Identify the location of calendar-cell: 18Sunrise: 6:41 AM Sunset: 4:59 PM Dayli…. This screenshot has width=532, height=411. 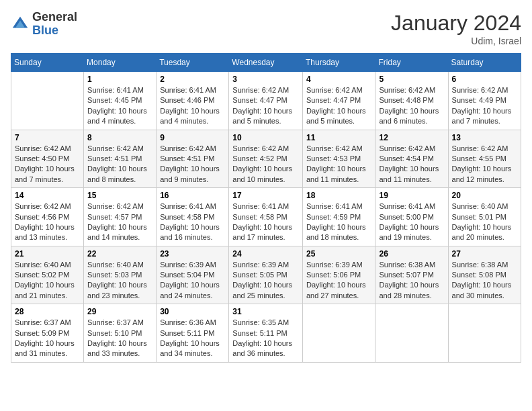
(339, 218).